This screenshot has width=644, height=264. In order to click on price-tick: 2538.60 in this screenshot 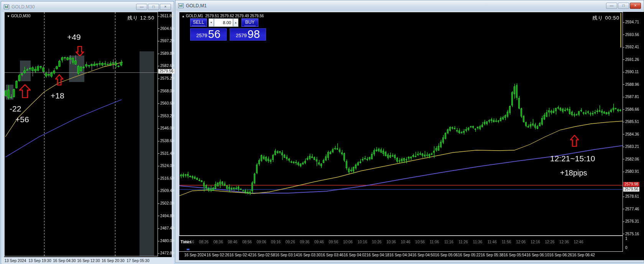, I will do `click(166, 141)`.